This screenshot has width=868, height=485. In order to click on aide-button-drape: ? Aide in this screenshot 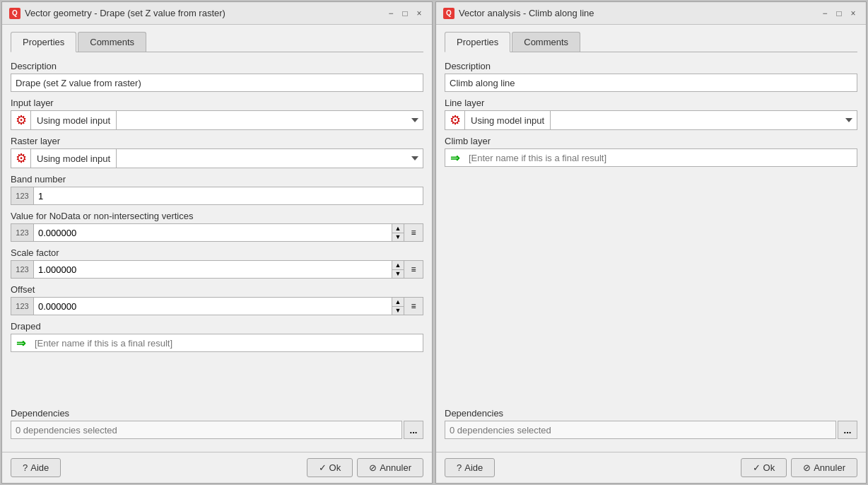, I will do `click(35, 468)`.